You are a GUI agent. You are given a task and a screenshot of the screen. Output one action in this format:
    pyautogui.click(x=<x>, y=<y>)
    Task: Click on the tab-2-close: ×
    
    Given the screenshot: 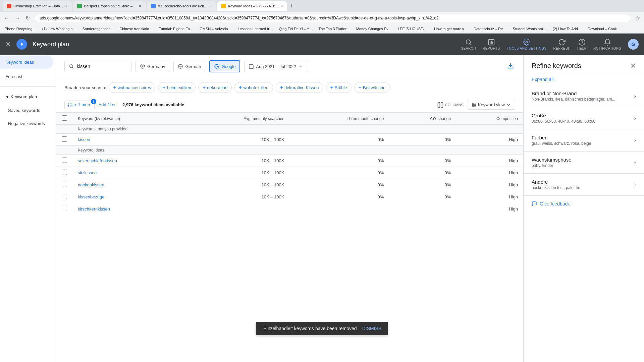 What is the action you would take?
    pyautogui.click(x=140, y=6)
    